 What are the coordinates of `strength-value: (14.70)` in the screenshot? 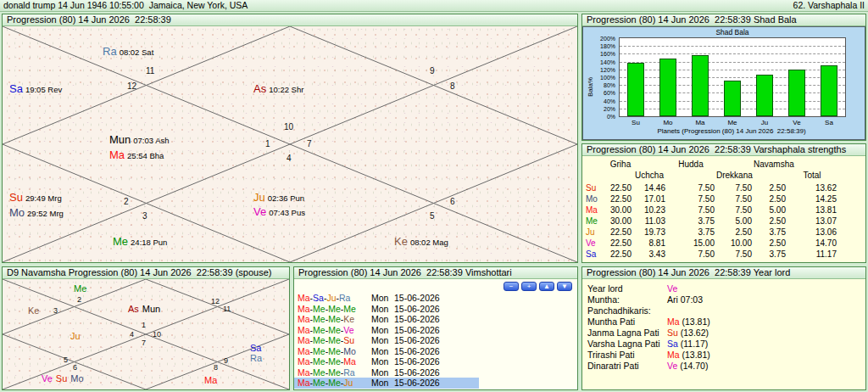 It's located at (693, 366).